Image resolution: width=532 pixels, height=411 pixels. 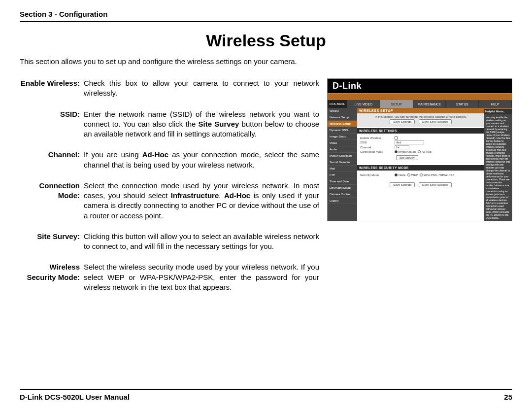 I want to click on dont-save-button-bottom: Don't Save Settings, so click(x=435, y=185).